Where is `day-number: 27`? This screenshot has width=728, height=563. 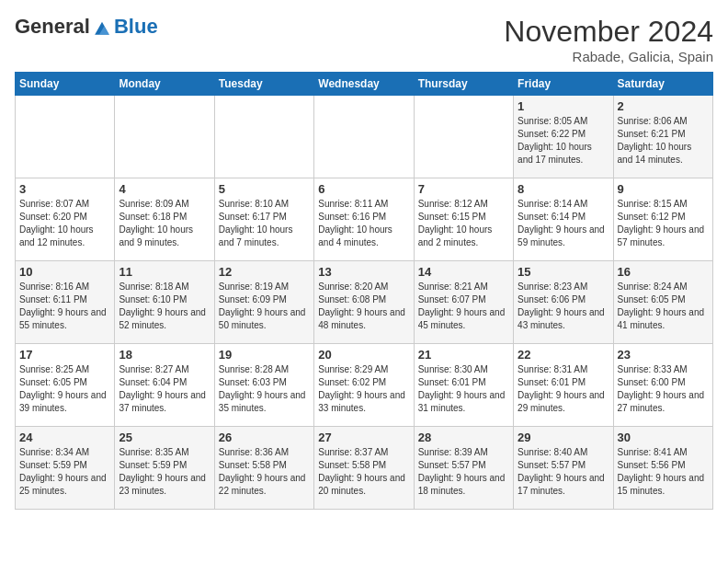 day-number: 27 is located at coordinates (364, 438).